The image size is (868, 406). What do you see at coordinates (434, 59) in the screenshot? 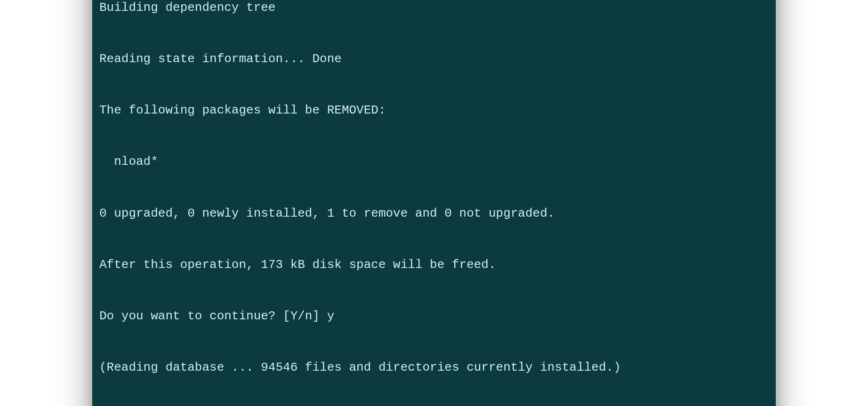
I see `terminal-line: Reading state information... Done` at bounding box center [434, 59].